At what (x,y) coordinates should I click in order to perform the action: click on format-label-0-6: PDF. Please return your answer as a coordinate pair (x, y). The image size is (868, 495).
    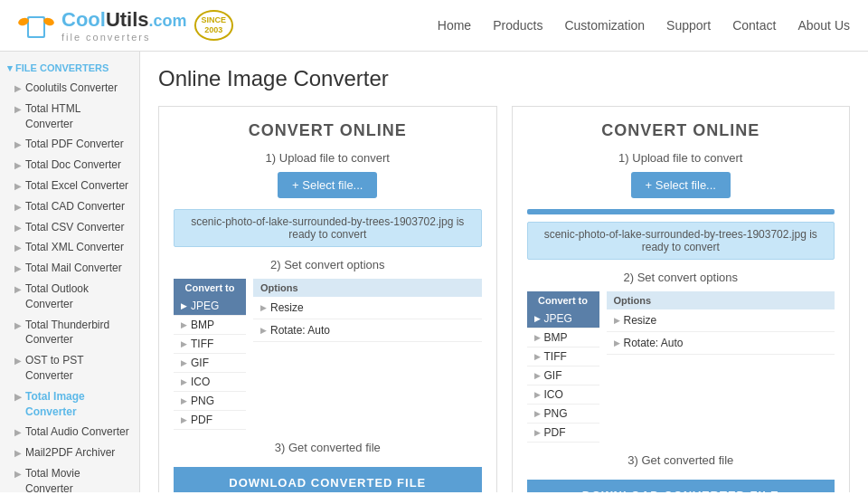
    Looking at the image, I should click on (202, 420).